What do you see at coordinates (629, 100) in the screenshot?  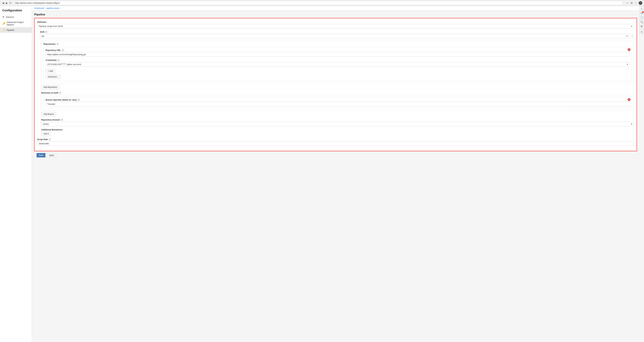 I see `remove-branch-button: ✕` at bounding box center [629, 100].